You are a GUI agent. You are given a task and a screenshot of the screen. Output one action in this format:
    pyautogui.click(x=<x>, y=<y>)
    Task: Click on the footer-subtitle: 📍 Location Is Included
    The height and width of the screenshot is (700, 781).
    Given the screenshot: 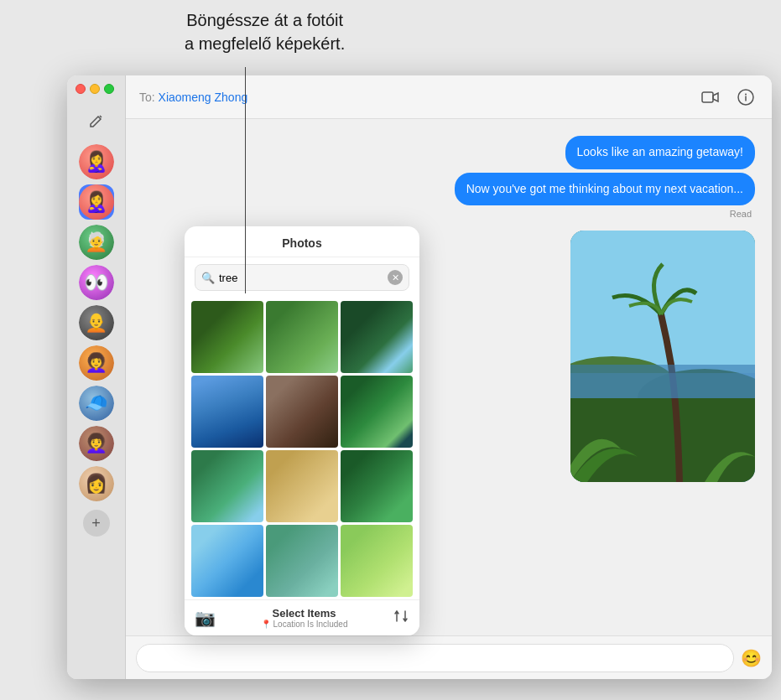 What is the action you would take?
    pyautogui.click(x=305, y=624)
    